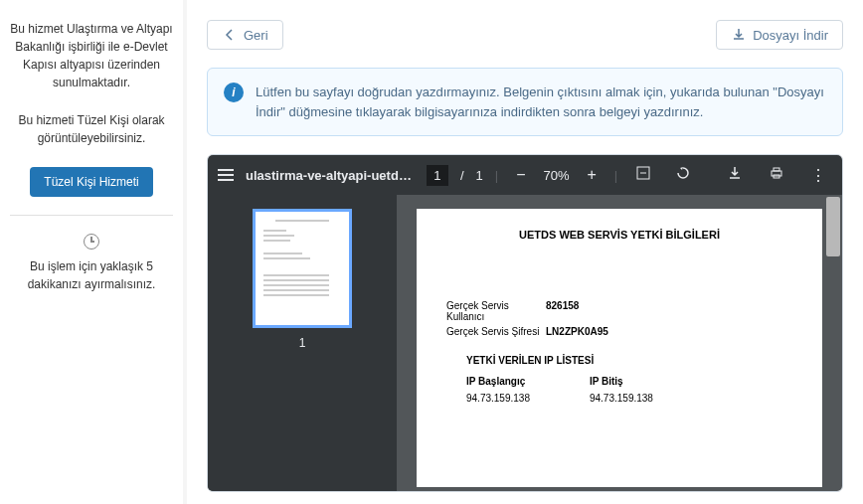 This screenshot has height=504, width=863. Describe the element at coordinates (496, 311) in the screenshot. I see `doc-row1-label: Gerçek Servis Kullanıcı` at that location.